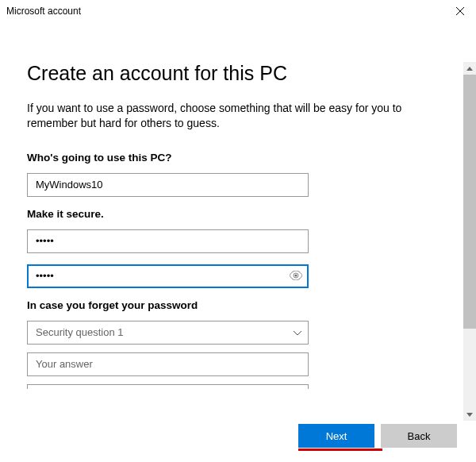 Image resolution: width=476 pixels, height=462 pixels. What do you see at coordinates (238, 214) in the screenshot?
I see `secure-section-label: Make it secure.` at bounding box center [238, 214].